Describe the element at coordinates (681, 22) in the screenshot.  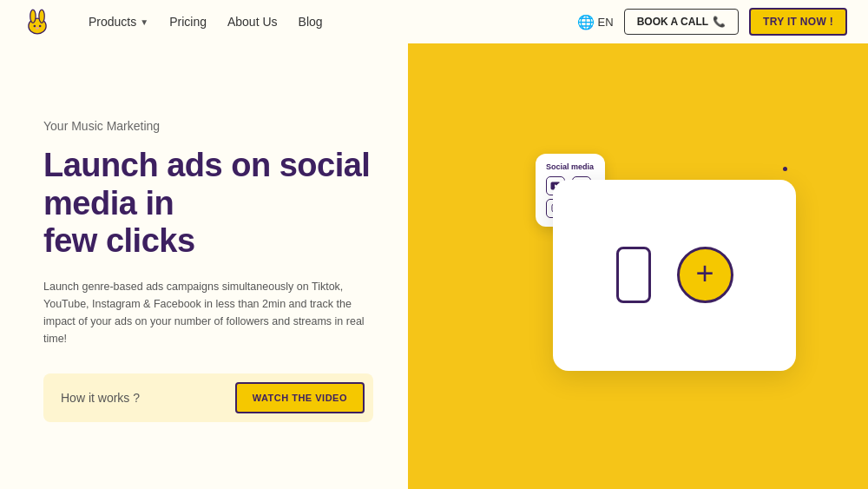
I see `book-call-button: BOOK A CALL 📞` at that location.